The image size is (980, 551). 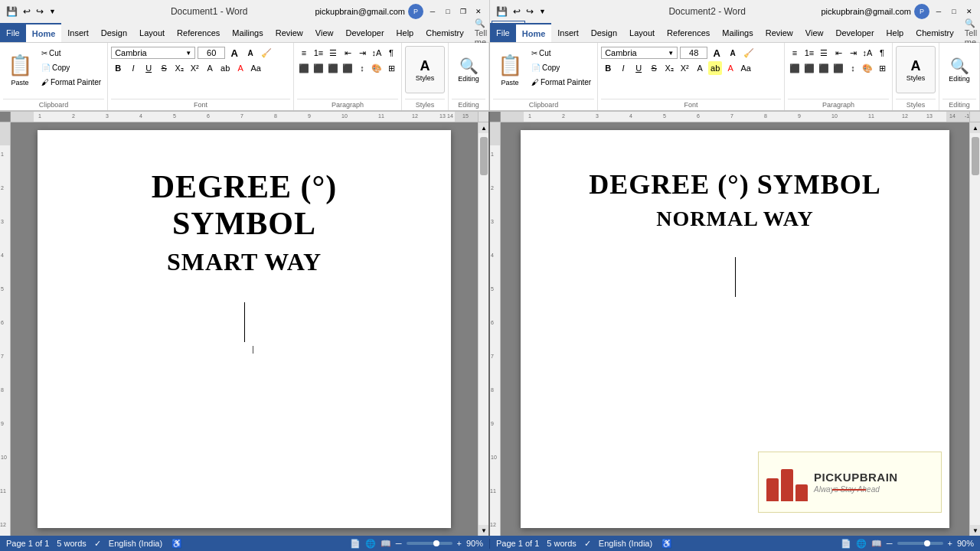 I want to click on left-tab-references: References, so click(x=198, y=32).